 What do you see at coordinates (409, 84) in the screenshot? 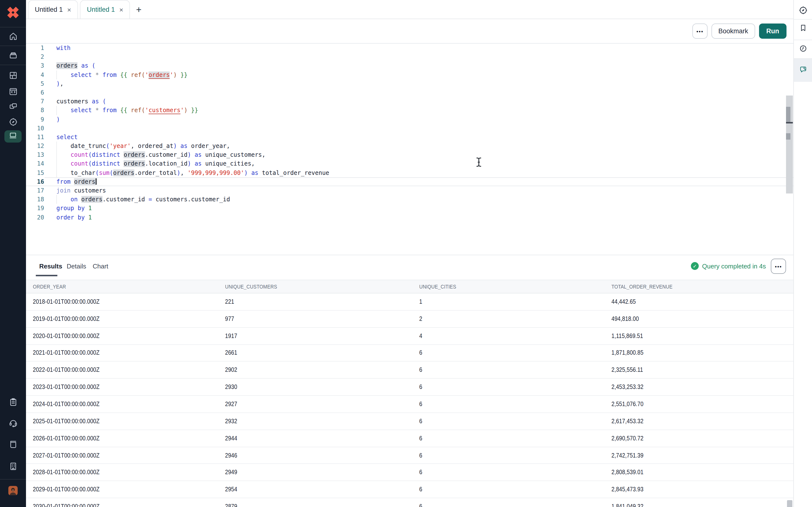
I see `code-line-5: 5),` at bounding box center [409, 84].